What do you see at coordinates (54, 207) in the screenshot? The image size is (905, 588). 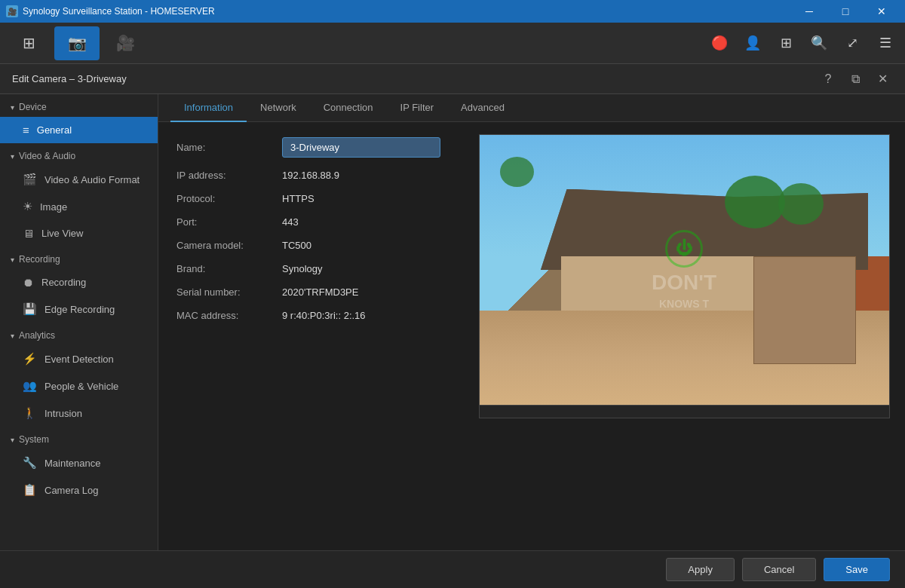 I see `sidebar-image-label: Image` at bounding box center [54, 207].